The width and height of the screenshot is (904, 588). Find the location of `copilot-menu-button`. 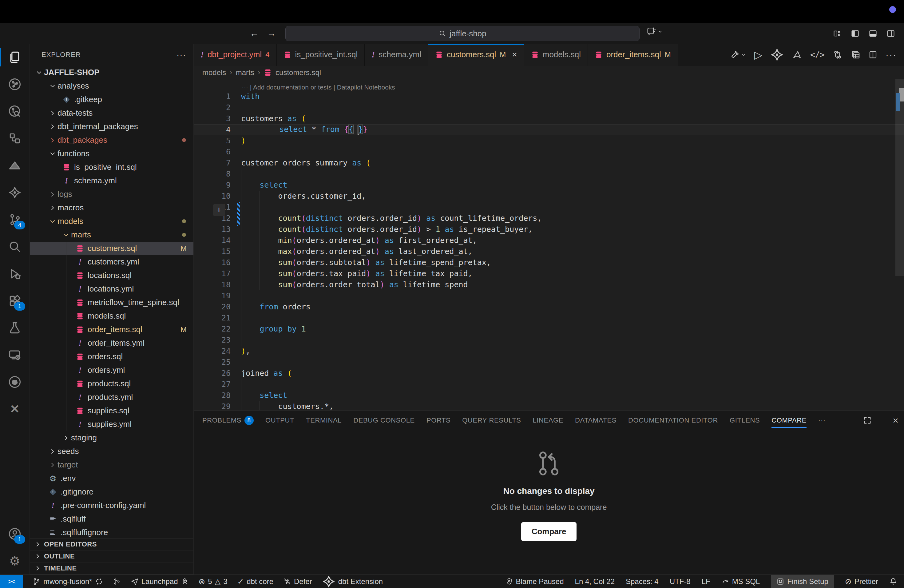

copilot-menu-button is located at coordinates (654, 31).